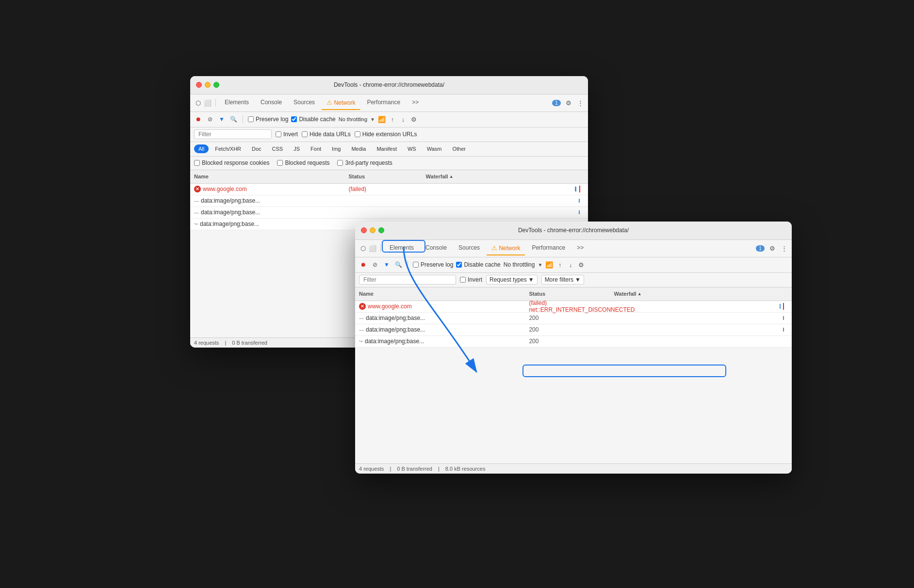  Describe the element at coordinates (386, 134) in the screenshot. I see `hide-ext-urls-1: Hide extension URLs` at that location.